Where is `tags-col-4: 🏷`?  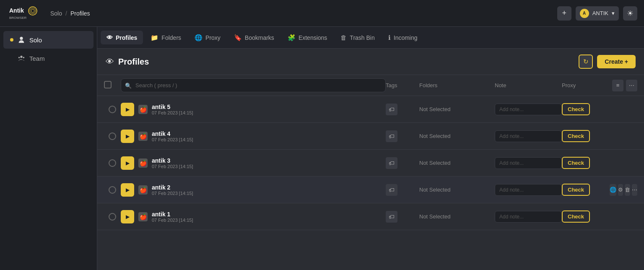
tags-col-4: 🏷 is located at coordinates (402, 136).